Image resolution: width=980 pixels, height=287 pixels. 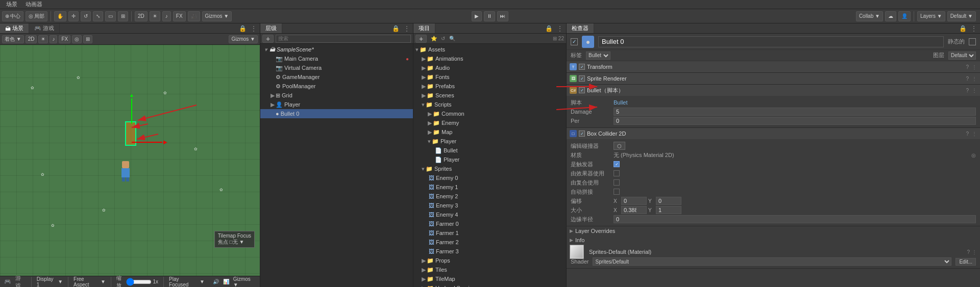 What do you see at coordinates (243, 39) in the screenshot?
I see `scene-gizmos-btn: Gizmos ▼` at bounding box center [243, 39].